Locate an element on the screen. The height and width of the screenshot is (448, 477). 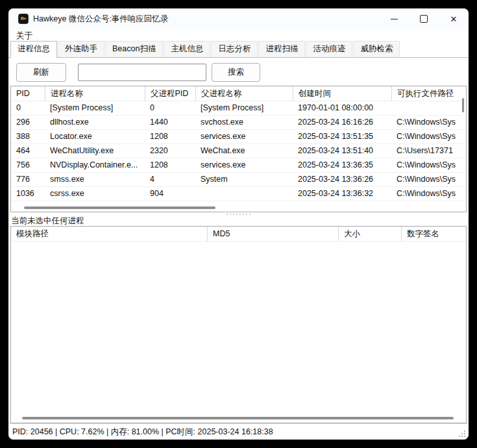
cell-created: 2025-03-24 13:36:32 is located at coordinates (342, 193).